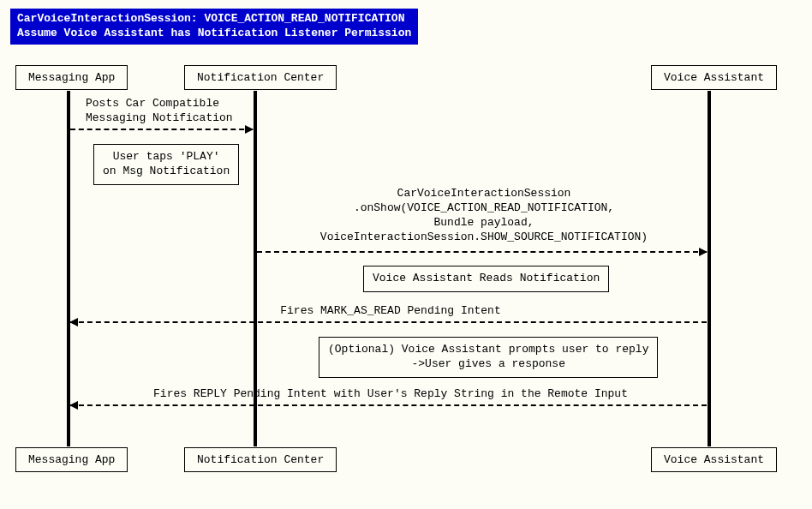  What do you see at coordinates (488, 357) in the screenshot?
I see `note-optional-reply: (Optional) Voice Assistant prompts user …` at bounding box center [488, 357].